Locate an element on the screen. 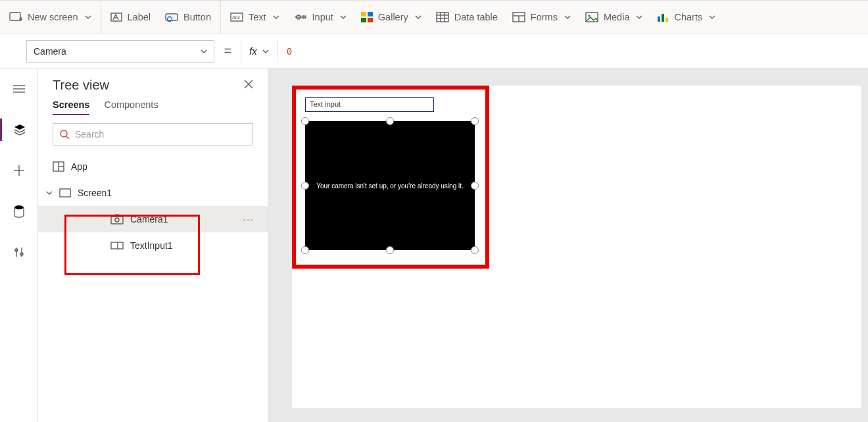 This screenshot has height=422, width=868. media-label: Media is located at coordinates (617, 17).